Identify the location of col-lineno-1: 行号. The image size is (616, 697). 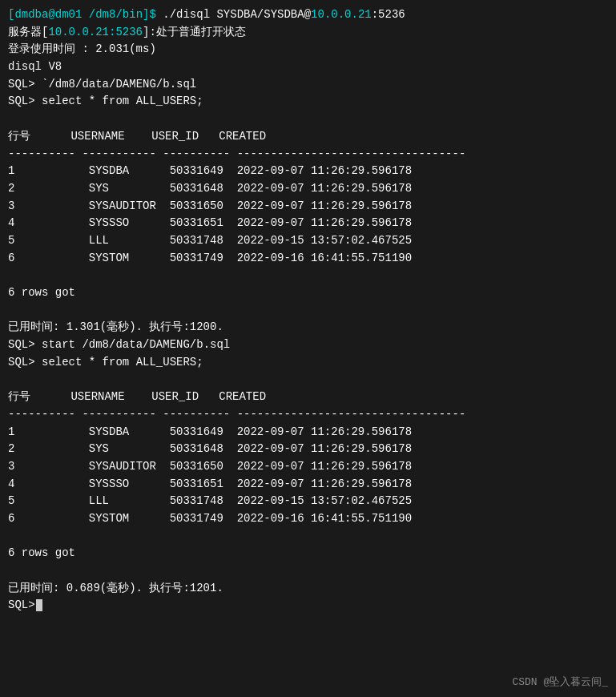
(39, 136).